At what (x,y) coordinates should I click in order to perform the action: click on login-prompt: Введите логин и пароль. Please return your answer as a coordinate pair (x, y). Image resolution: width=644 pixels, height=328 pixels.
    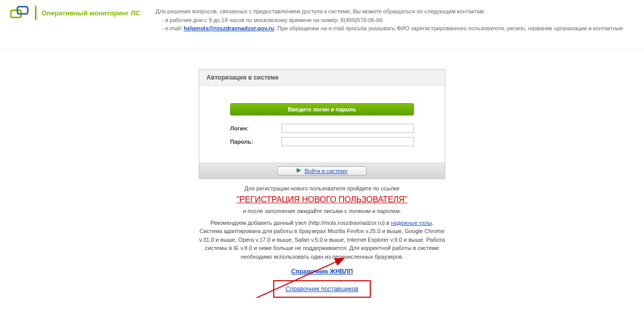
    Looking at the image, I should click on (322, 109).